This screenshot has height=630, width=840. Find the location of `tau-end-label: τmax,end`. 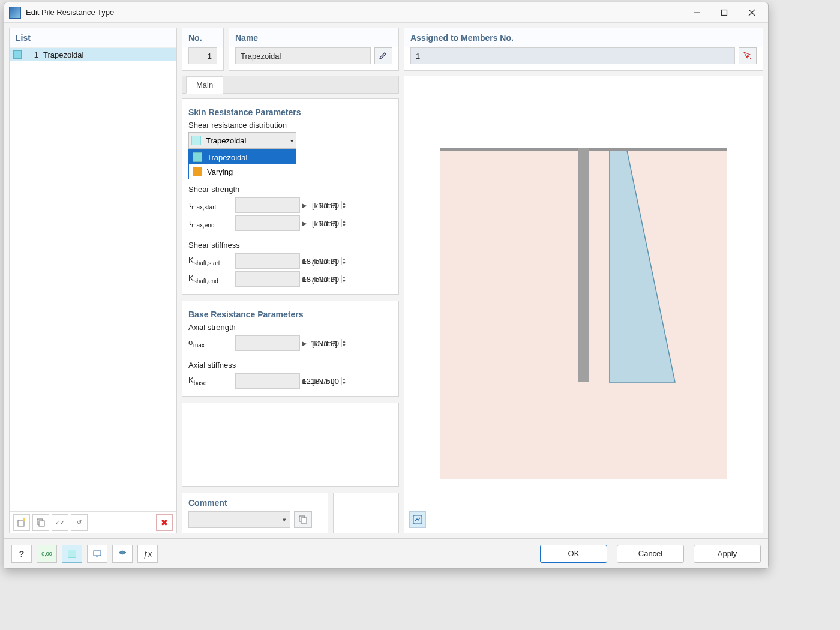

tau-end-label: τmax,end is located at coordinates (212, 223).